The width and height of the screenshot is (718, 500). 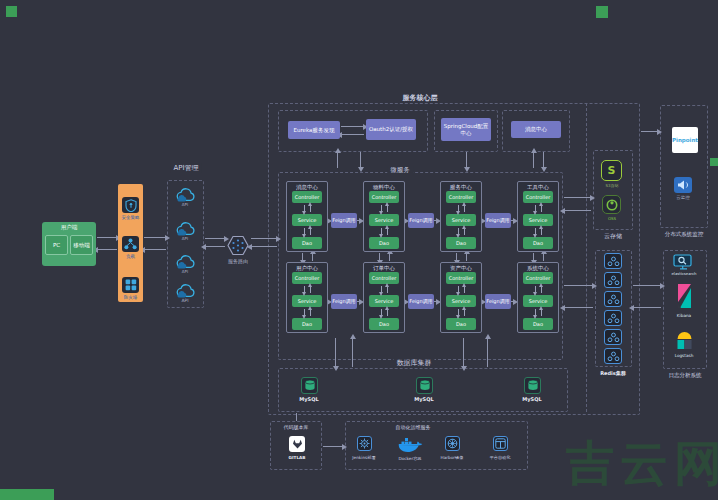 I want to click on service-router-icon, so click(x=238, y=248).